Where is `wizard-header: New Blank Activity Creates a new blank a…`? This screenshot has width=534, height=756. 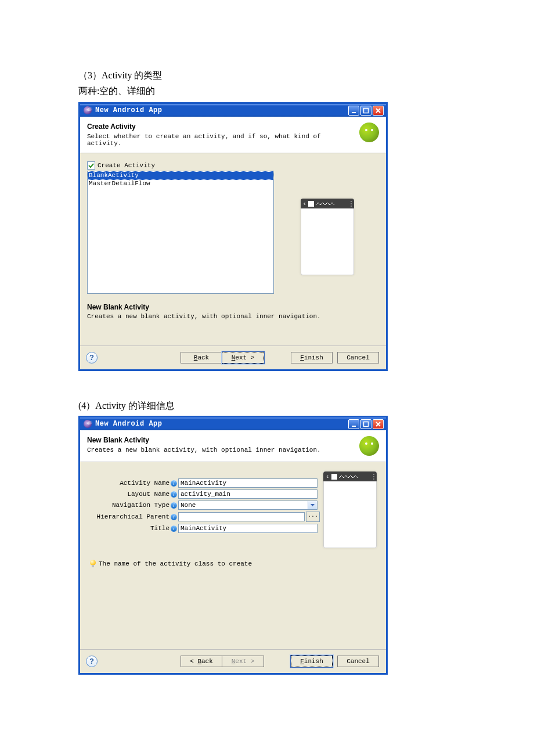 wizard-header: New Blank Activity Creates a new blank a… is located at coordinates (233, 446).